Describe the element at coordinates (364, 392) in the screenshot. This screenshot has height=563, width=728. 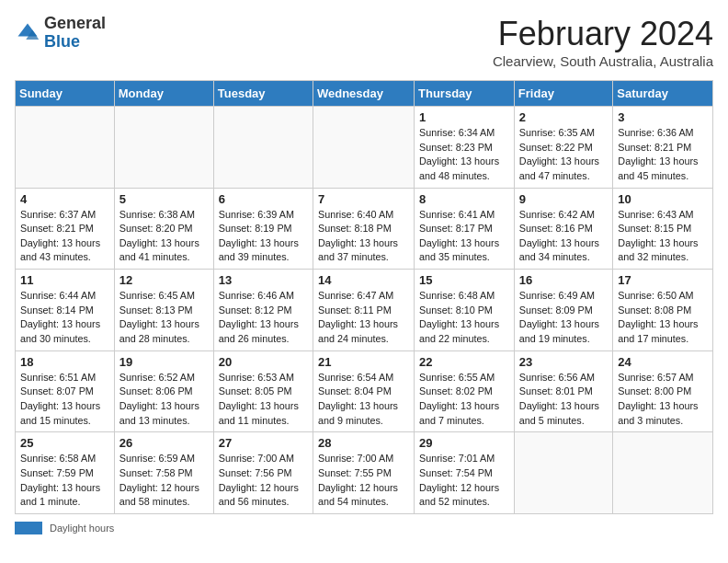
I see `calendar-week-row: 18Sunrise: 6:51 AM Sunset: 8:07 PM Dayli…` at that location.